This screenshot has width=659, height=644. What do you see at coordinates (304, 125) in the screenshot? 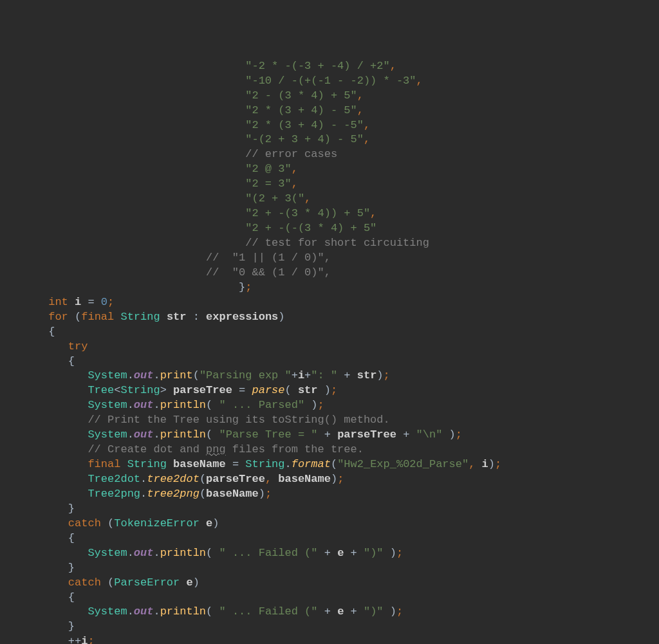
I see `code-token: "2 * (3 + 4) - -5"` at bounding box center [304, 125].